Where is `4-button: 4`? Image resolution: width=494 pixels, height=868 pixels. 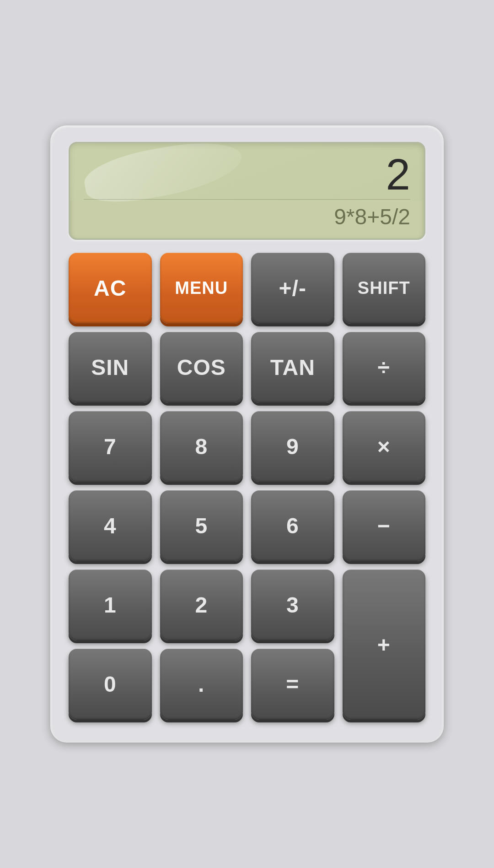
4-button: 4 is located at coordinates (110, 526).